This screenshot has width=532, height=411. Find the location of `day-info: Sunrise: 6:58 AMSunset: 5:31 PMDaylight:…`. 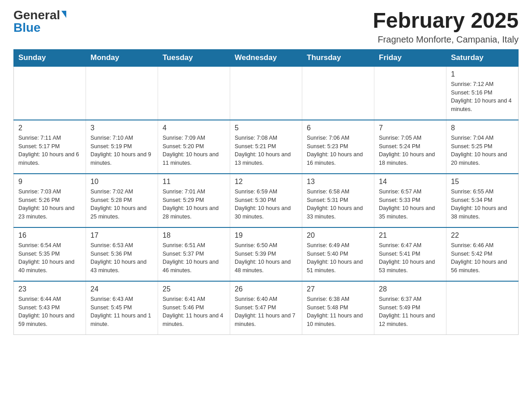

day-info: Sunrise: 6:58 AMSunset: 5:31 PMDaylight:… is located at coordinates (338, 204).